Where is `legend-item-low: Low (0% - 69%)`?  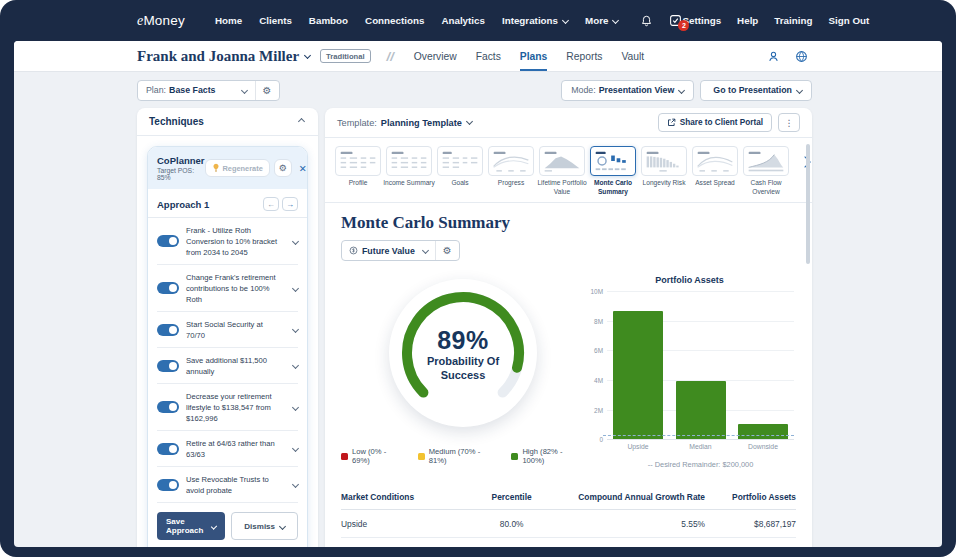
legend-item-low: Low (0% - 69%) is located at coordinates (373, 456).